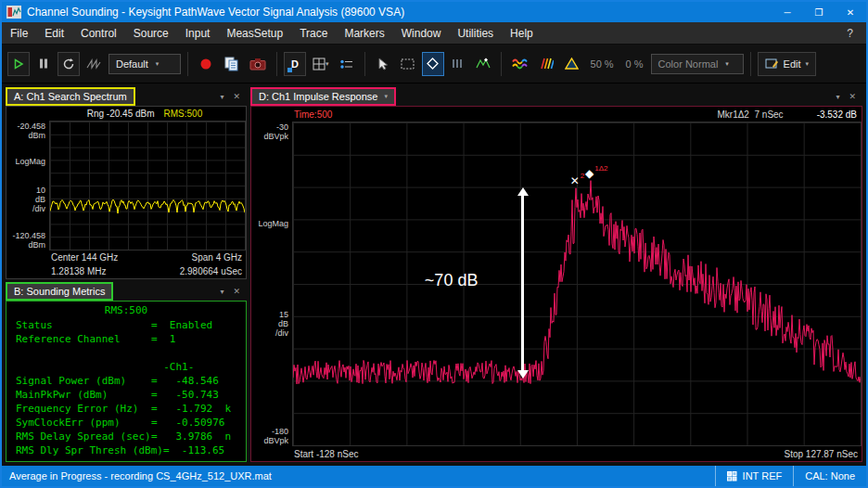 Image resolution: width=868 pixels, height=488 pixels. What do you see at coordinates (276, 136) in the screenshot?
I see `axis-text: dBVpk` at bounding box center [276, 136].